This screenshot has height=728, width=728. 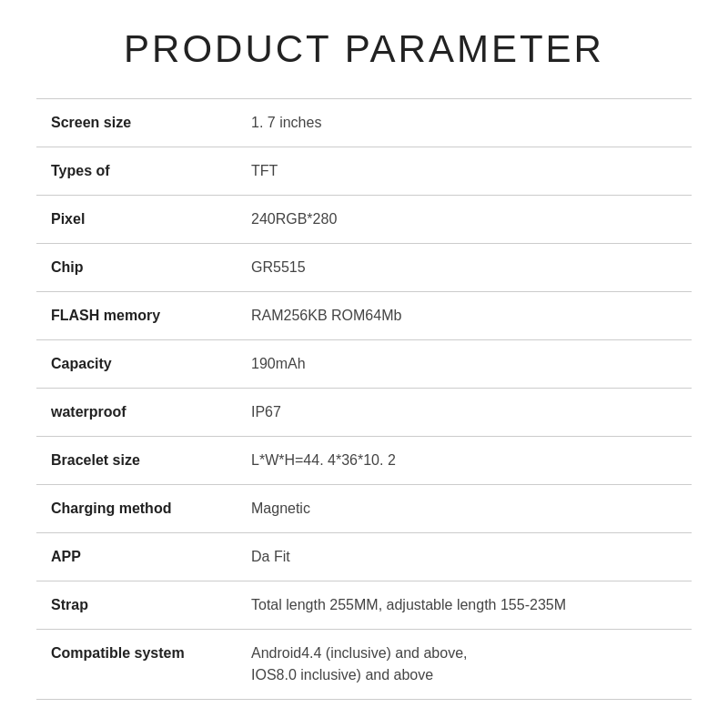 I want to click on param-value: L*W*H=44. 4*36*10. 2, so click(x=464, y=460).